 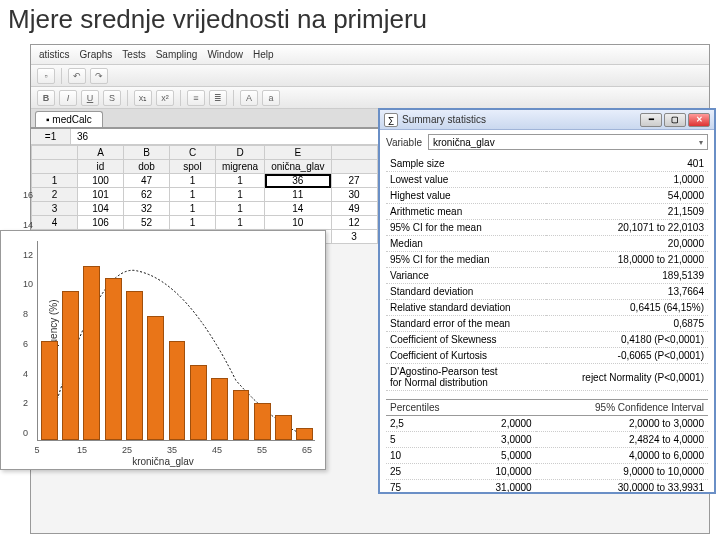 I want to click on percentile-row: 2510,00009,0000 to 10,0000, so click(x=547, y=472).